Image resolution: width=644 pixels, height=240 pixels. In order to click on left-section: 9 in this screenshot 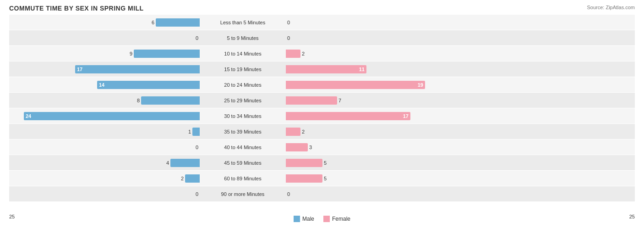, I will do `click(105, 53)`.